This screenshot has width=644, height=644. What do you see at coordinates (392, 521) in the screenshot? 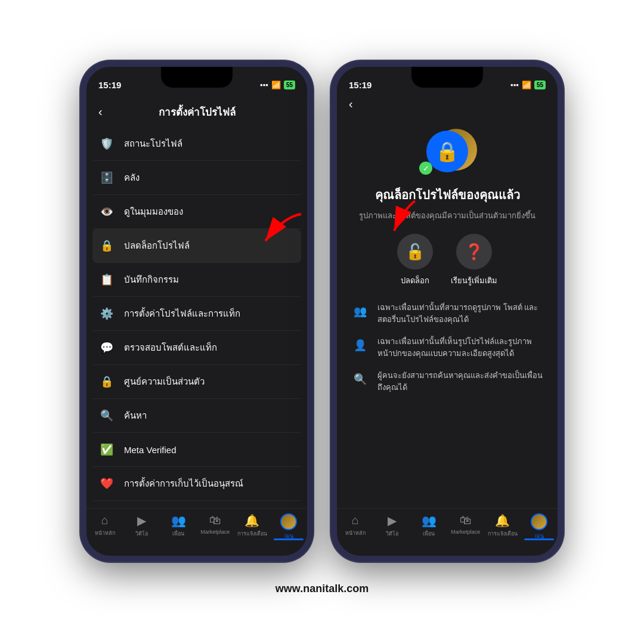
I see `video-nav-icon-right: ▶` at bounding box center [392, 521].